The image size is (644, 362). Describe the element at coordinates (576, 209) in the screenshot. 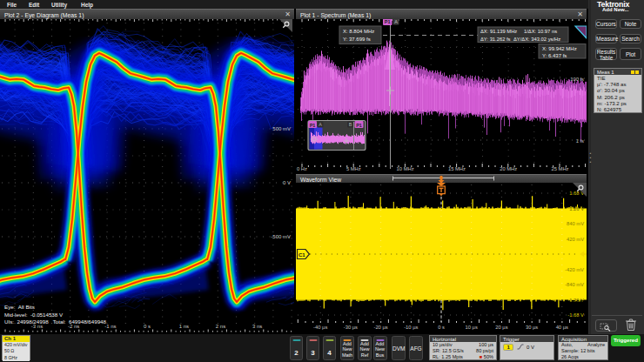

I see `svg-text: 1.26 V` at that location.